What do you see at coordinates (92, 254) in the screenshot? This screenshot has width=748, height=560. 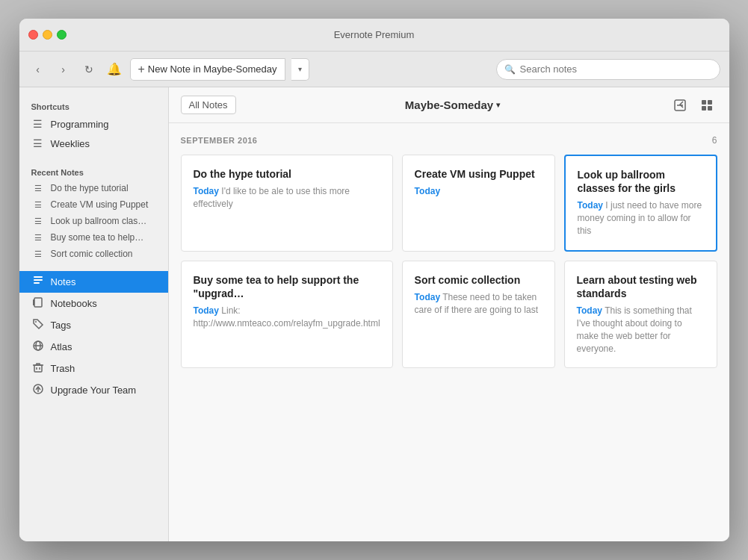 I see `recent-note-label: Sort comic collection` at bounding box center [92, 254].